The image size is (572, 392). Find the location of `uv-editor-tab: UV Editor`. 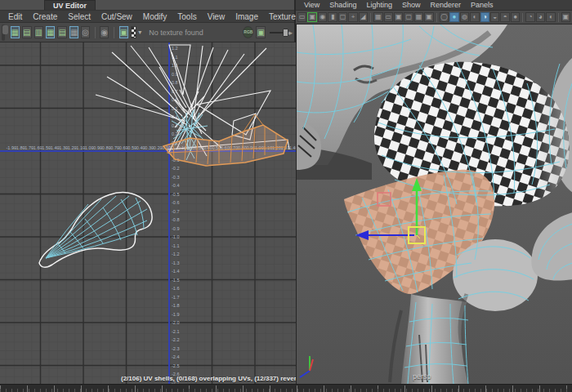

uv-editor-tab: UV Editor is located at coordinates (70, 5).